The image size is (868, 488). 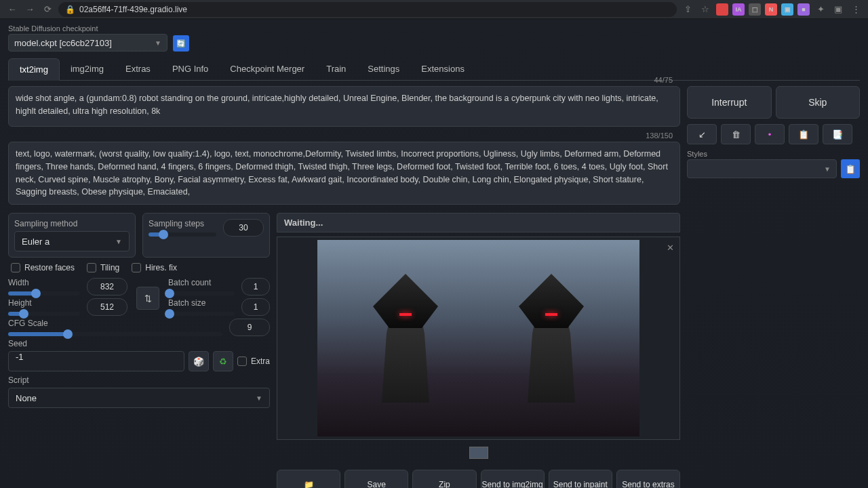 What do you see at coordinates (12, 9) in the screenshot?
I see `back-icon: ←` at bounding box center [12, 9].